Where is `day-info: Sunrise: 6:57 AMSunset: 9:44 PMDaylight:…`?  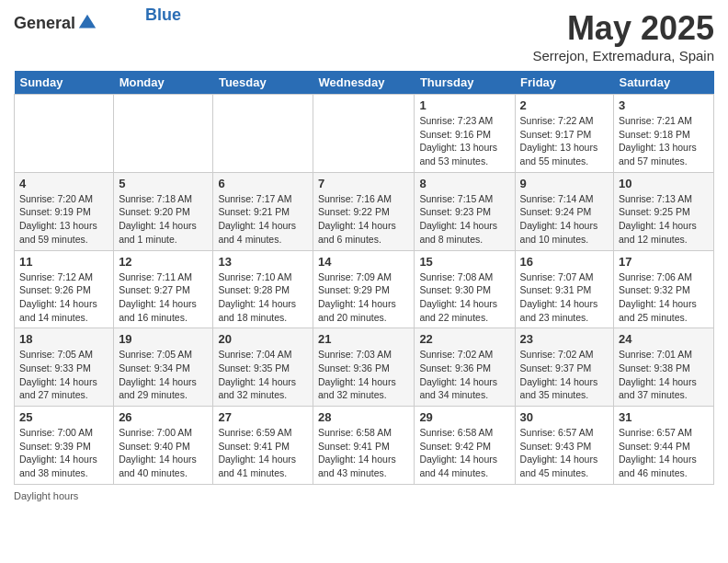 day-info: Sunrise: 6:57 AMSunset: 9:44 PMDaylight:… is located at coordinates (664, 453).